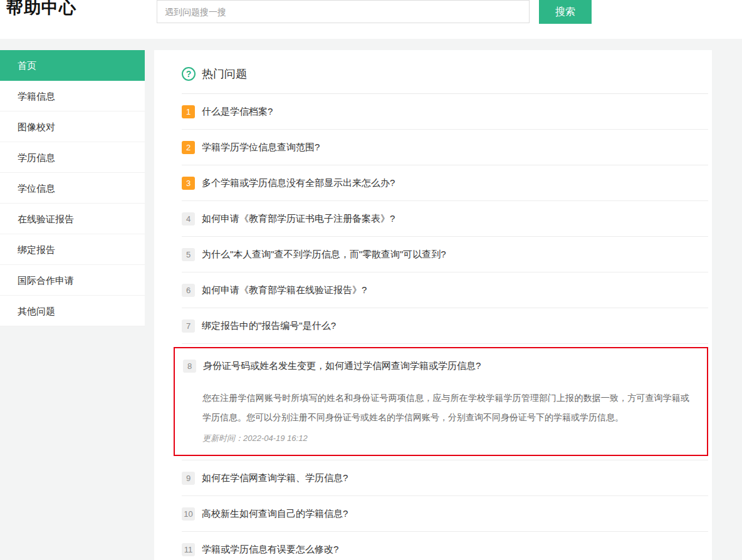 This screenshot has width=742, height=560. Describe the element at coordinates (269, 326) in the screenshot. I see `question-text: 绑定报告中的"报告编号"是什么?` at that location.